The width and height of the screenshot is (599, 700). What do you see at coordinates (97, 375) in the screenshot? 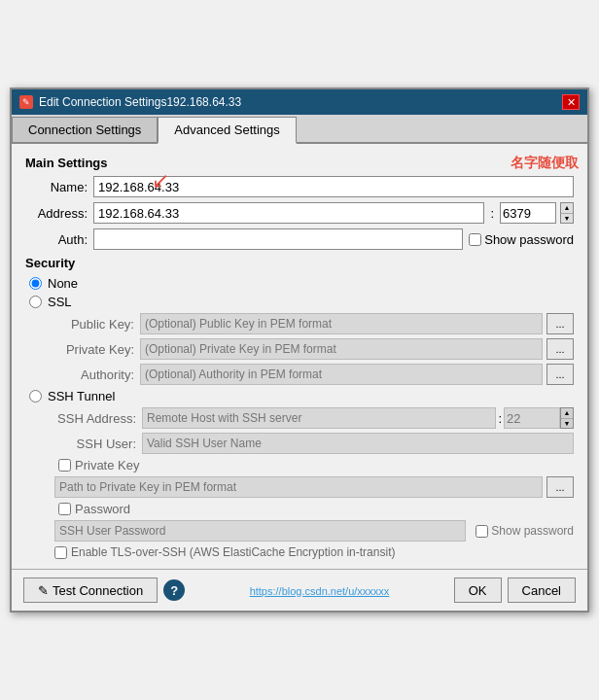
I see `authority-label: Authority:` at bounding box center [97, 375].